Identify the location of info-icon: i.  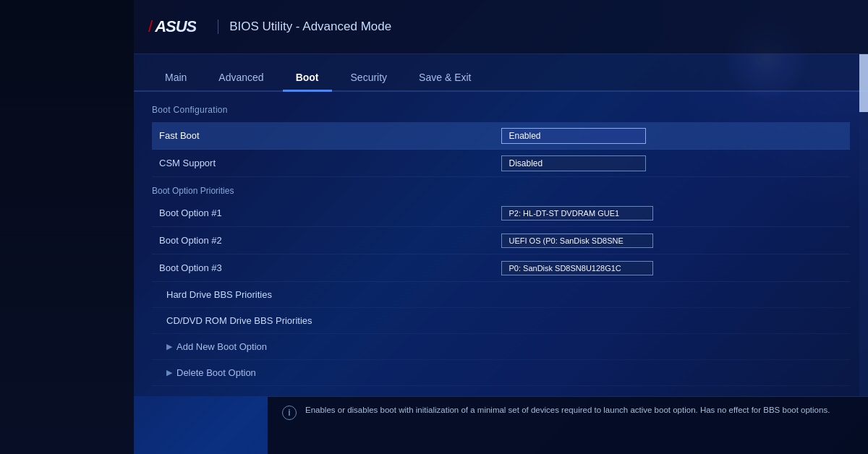
(289, 413).